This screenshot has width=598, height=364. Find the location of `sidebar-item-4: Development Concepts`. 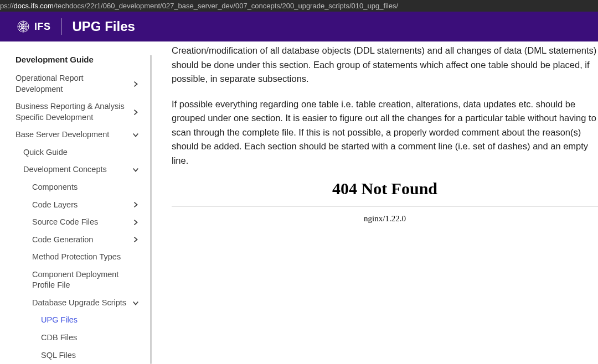

sidebar-item-4: Development Concepts is located at coordinates (83, 170).